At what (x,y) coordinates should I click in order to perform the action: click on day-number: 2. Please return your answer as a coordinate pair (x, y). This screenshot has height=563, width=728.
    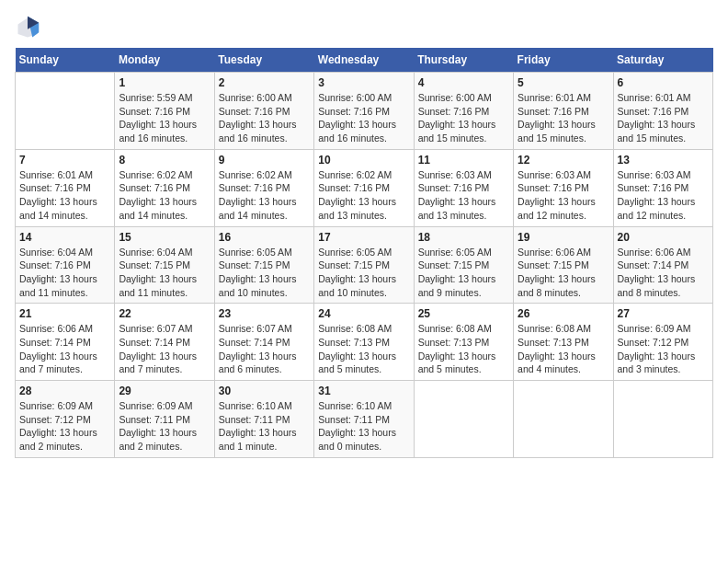
    Looking at the image, I should click on (265, 83).